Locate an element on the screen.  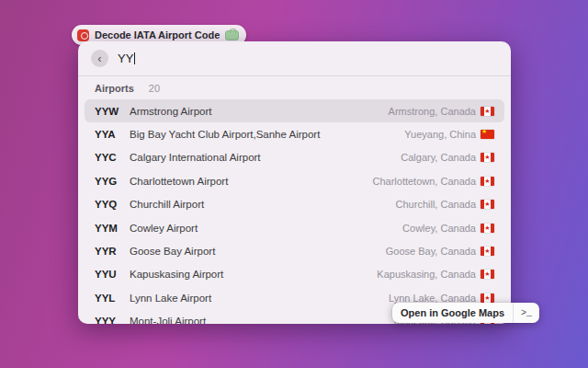
airport-name: Charlottetown Airport is located at coordinates (246, 181).